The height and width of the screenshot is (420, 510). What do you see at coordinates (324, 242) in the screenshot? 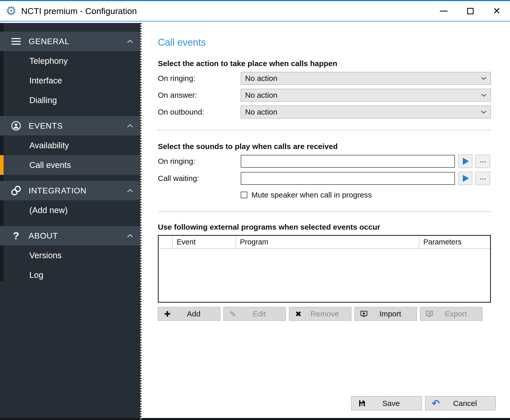
I see `programs-table-header: Event Program Parameters` at bounding box center [324, 242].